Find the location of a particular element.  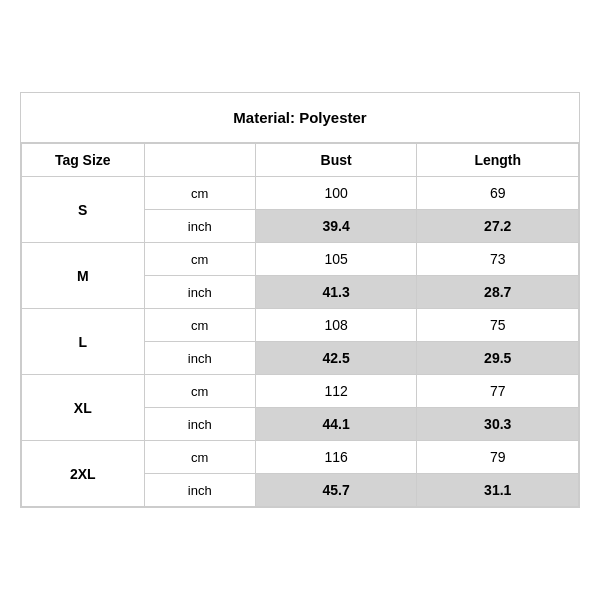

table-row: XLcm11277 is located at coordinates (300, 392).